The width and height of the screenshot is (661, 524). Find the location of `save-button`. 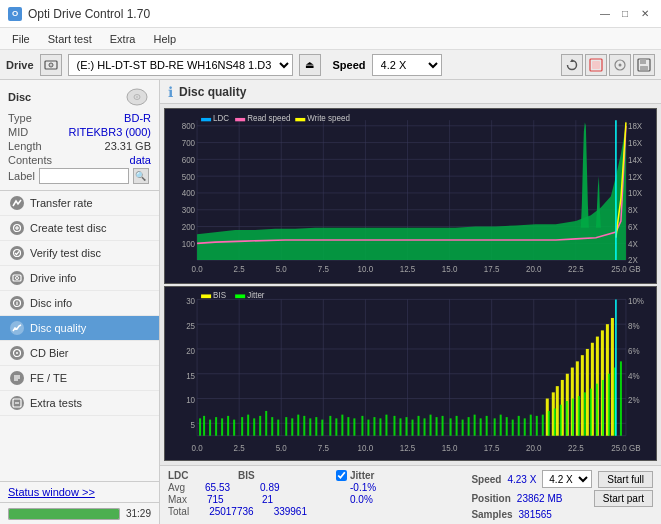

save-button is located at coordinates (644, 65).